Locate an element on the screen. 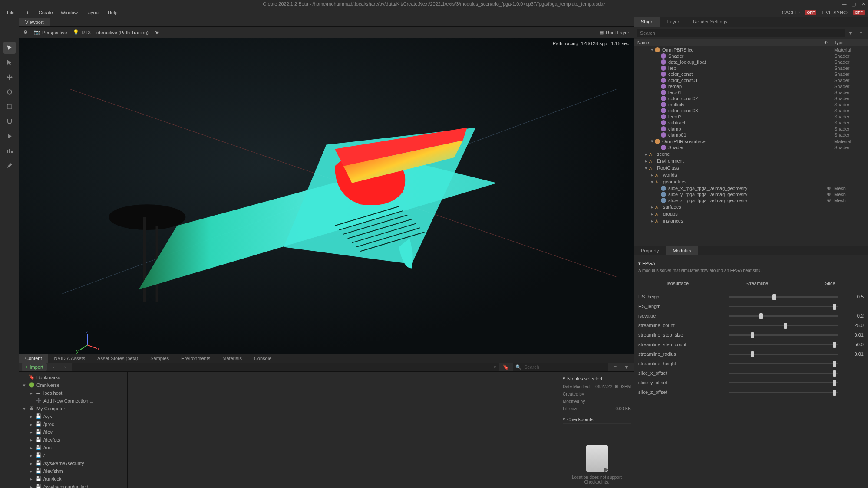 The height and width of the screenshot is (488, 868). tree-node: ▸💾/ is located at coordinates (73, 455).